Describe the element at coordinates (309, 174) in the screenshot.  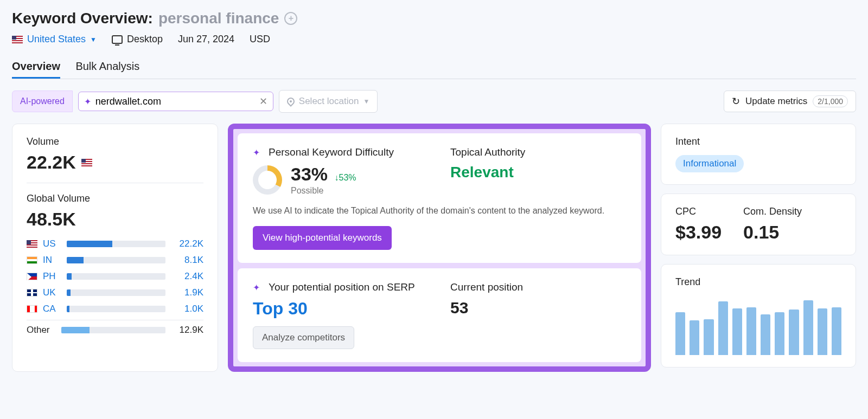
I see `difficulty-percent: 33%` at that location.